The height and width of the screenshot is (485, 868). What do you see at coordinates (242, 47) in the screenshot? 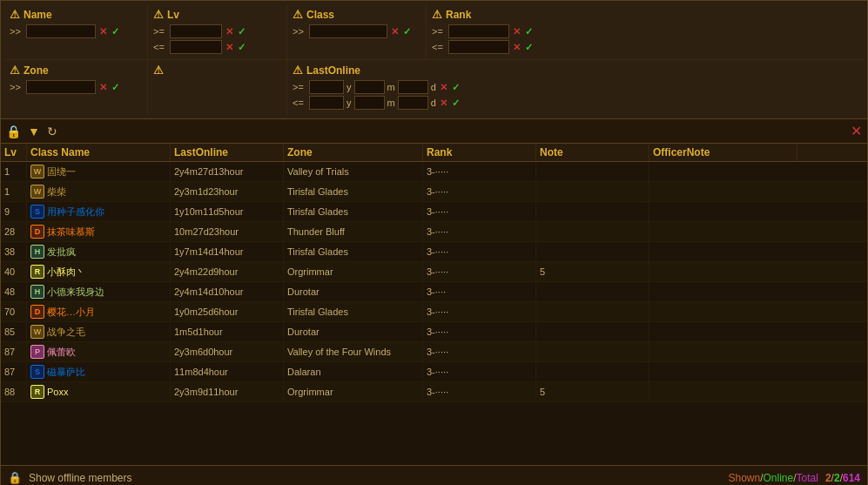
I see `lv-lte-check-btn: ✓` at bounding box center [242, 47].